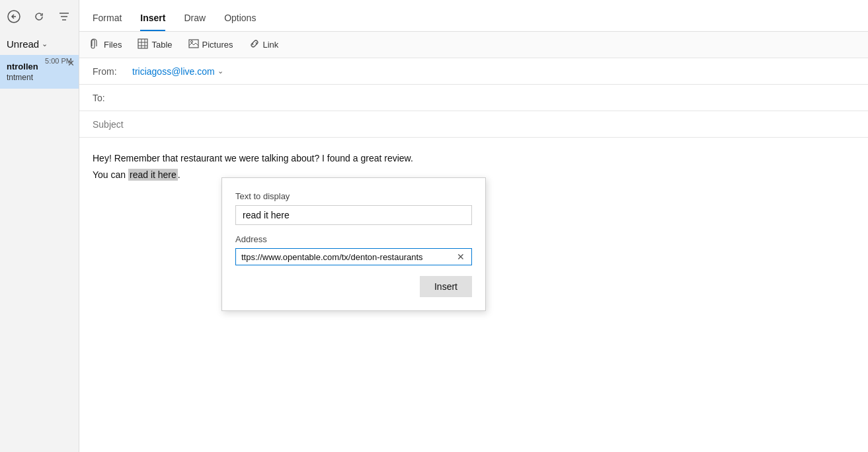  What do you see at coordinates (161, 45) in the screenshot?
I see `table-label: Table` at bounding box center [161, 45].